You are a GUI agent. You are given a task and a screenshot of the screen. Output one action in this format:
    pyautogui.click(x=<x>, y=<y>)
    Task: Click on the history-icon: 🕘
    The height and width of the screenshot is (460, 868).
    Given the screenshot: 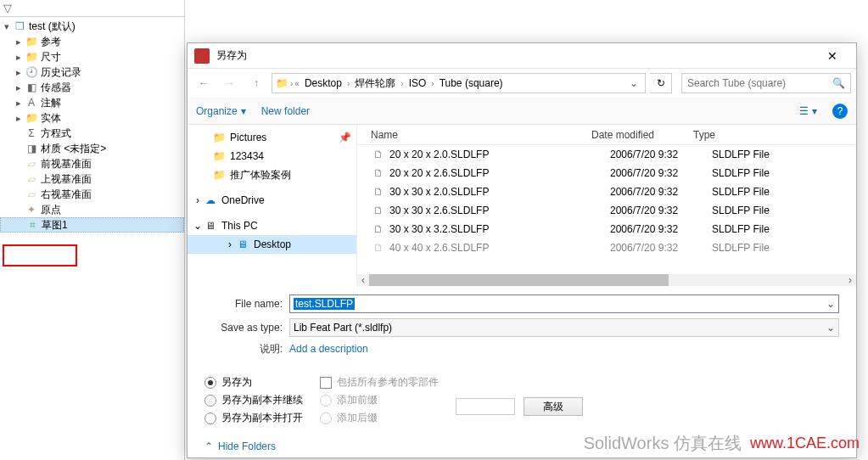 What is the action you would take?
    pyautogui.click(x=31, y=72)
    